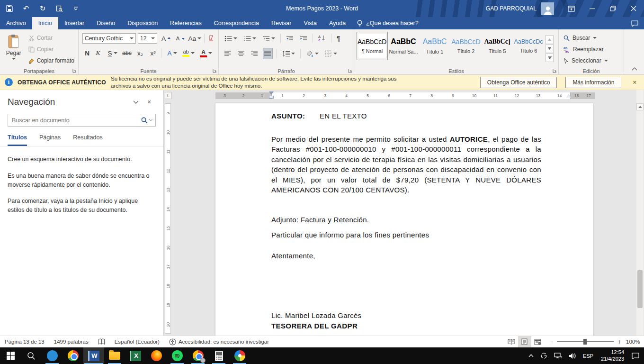 The height and width of the screenshot is (364, 644). I want to click on print-layout-view-icon, so click(525, 342).